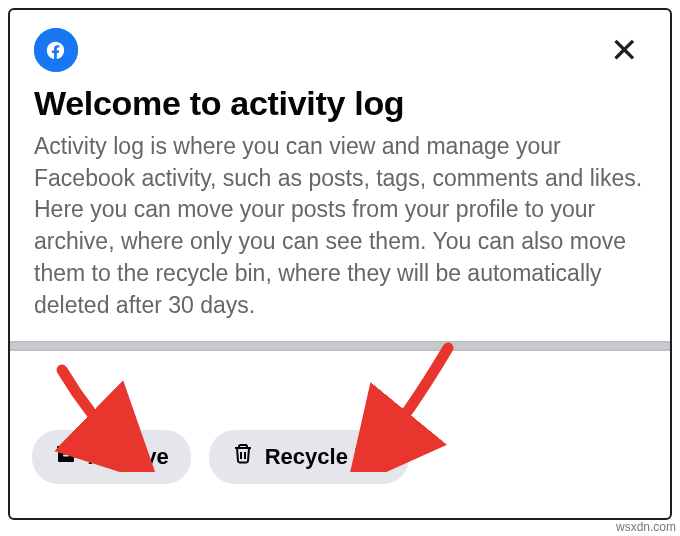  I want to click on close-icon: ✕, so click(624, 50).